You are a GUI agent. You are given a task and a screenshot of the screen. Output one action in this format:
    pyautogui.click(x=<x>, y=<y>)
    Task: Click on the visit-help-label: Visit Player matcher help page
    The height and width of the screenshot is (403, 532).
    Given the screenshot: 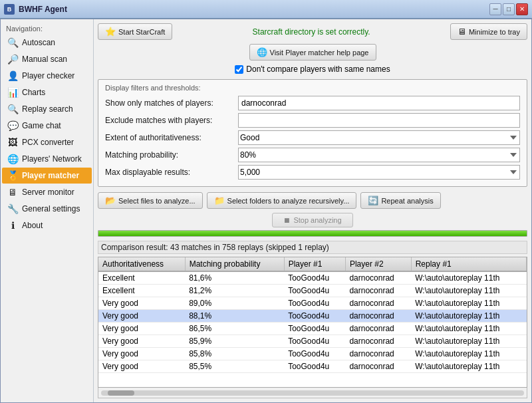 What is the action you would take?
    pyautogui.click(x=319, y=53)
    